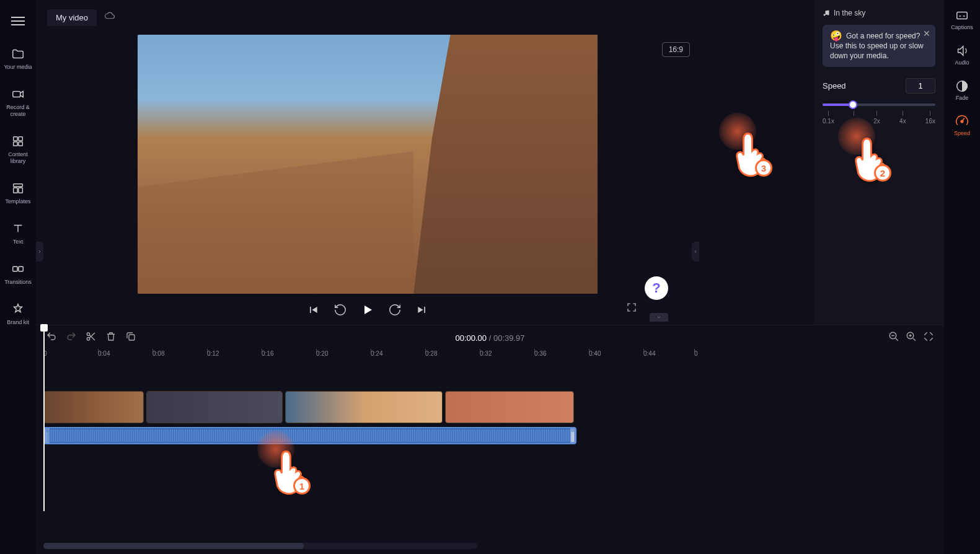 The width and height of the screenshot is (980, 554). I want to click on zoom-fit-button, so click(929, 338).